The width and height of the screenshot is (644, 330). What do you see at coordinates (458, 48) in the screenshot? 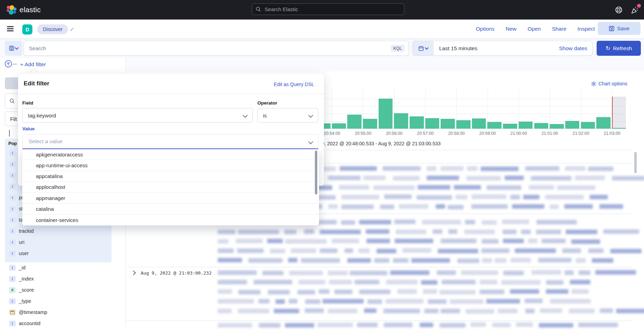
I see `time-range-value: Last 15 minutes` at bounding box center [458, 48].